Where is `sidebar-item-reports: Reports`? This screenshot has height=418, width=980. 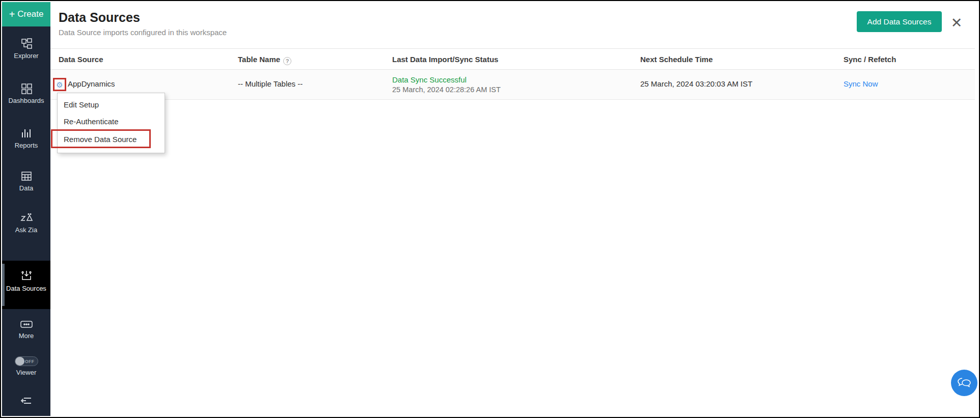
sidebar-item-reports: Reports is located at coordinates (26, 138).